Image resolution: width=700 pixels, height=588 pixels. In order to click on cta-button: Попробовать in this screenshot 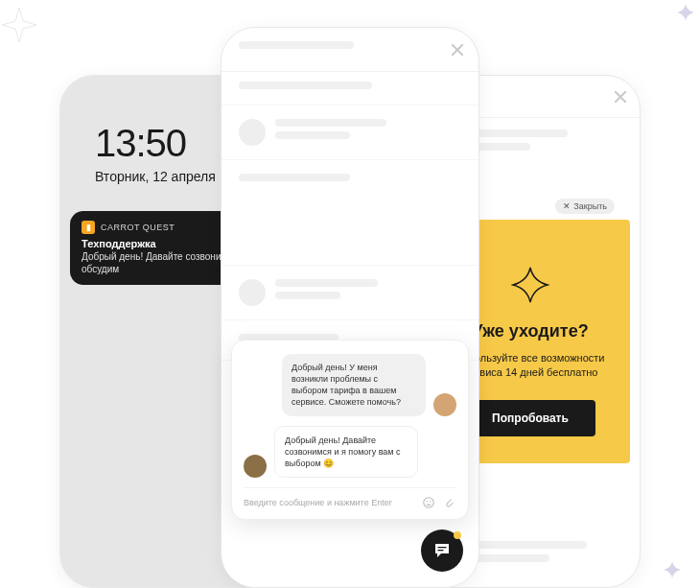, I will do `click(530, 418)`.